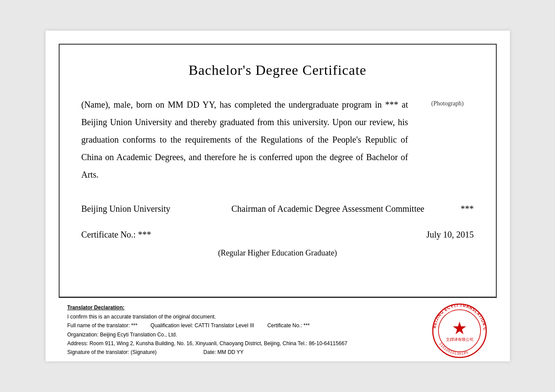 The image size is (555, 392). What do you see at coordinates (251, 140) in the screenshot?
I see `certificate-body-text: (Name), male, born on MM DD YY, has comp…` at bounding box center [251, 140].